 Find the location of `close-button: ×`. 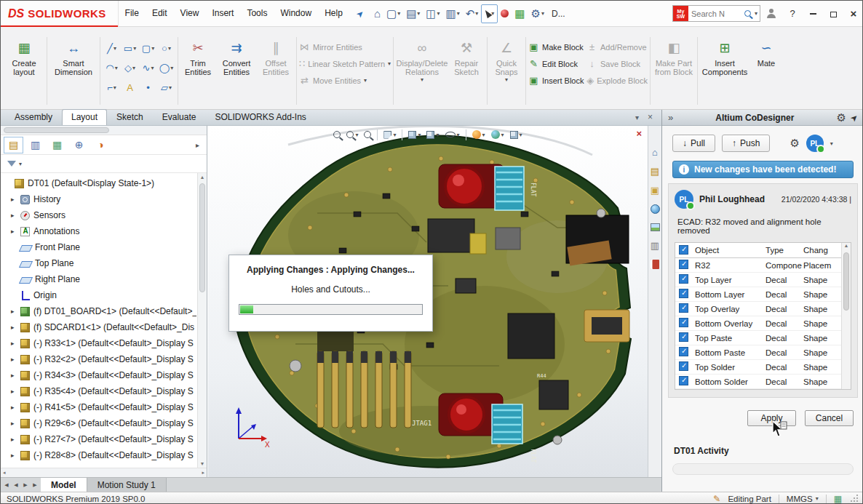

close-button: × is located at coordinates (853, 14).